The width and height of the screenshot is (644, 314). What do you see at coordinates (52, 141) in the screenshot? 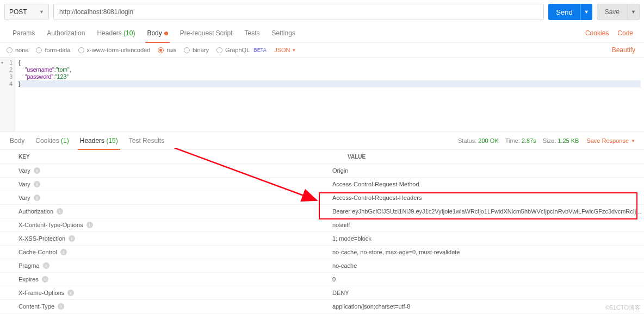
I see `resp-tab-cookies: Cookies (1)` at bounding box center [52, 141].